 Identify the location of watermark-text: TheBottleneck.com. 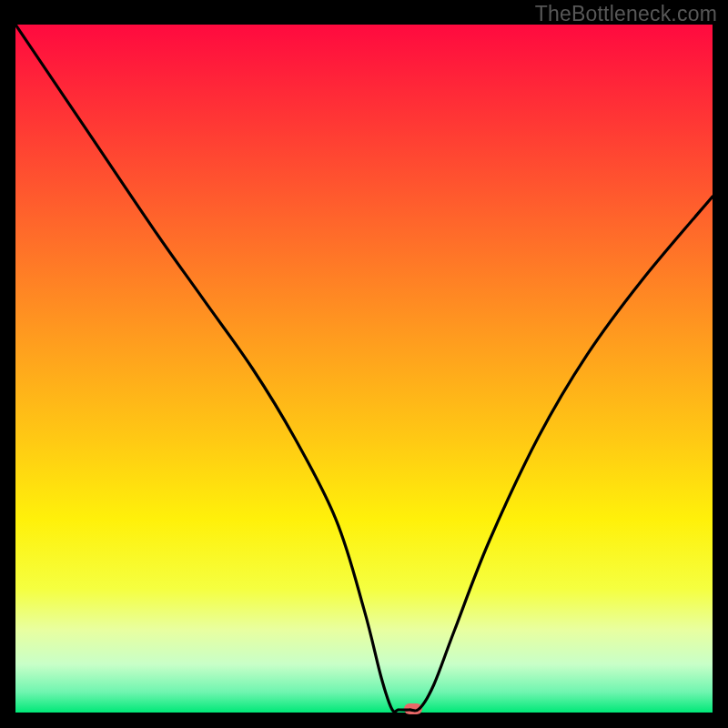
(626, 15).